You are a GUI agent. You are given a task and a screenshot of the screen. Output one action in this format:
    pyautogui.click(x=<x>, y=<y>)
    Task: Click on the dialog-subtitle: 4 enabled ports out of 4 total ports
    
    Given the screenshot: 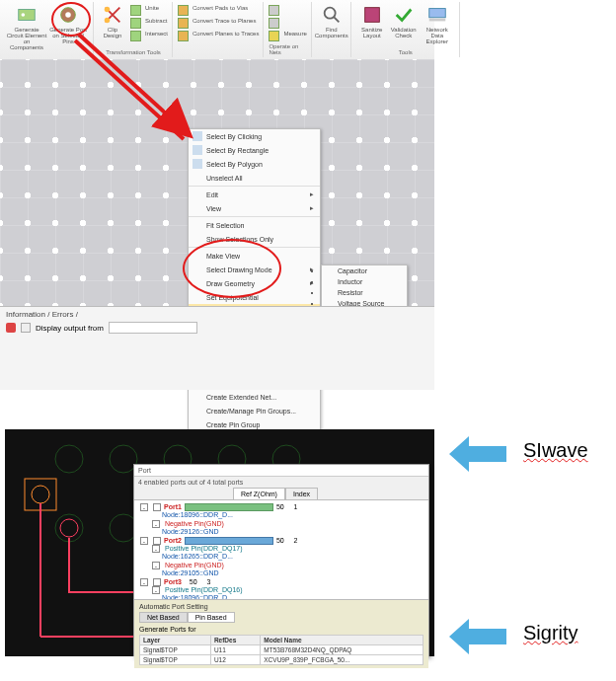 What is the action you would take?
    pyautogui.click(x=281, y=482)
    